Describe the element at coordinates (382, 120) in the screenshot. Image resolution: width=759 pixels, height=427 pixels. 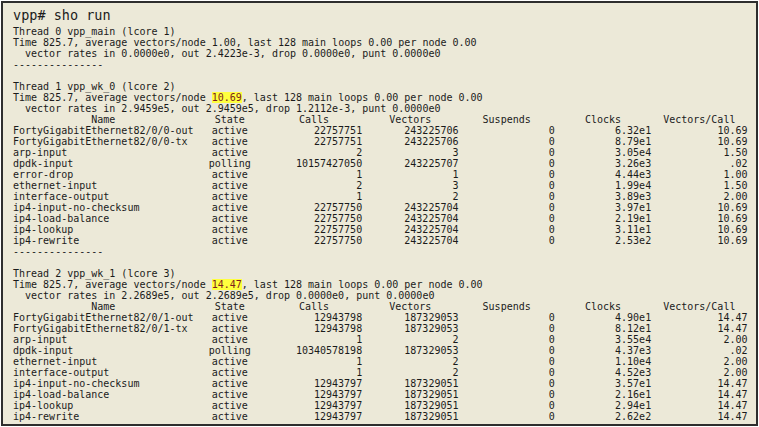
I see `table-header-row: NameStateCallsVectorsSuspendsClocksVecto…` at that location.